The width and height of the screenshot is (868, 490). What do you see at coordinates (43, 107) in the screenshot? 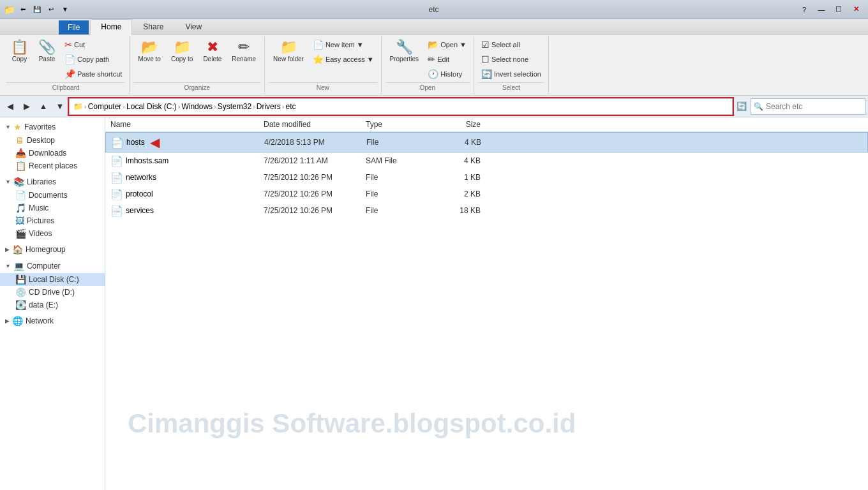
I see `up-button: ▲` at bounding box center [43, 107].